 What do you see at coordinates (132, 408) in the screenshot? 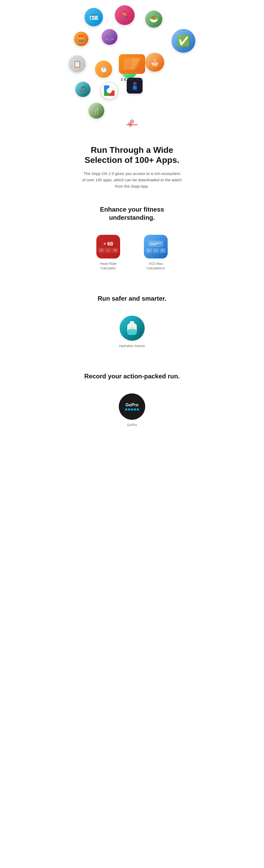
I see `gopro-apps: GoPro GoPro` at bounding box center [132, 408].